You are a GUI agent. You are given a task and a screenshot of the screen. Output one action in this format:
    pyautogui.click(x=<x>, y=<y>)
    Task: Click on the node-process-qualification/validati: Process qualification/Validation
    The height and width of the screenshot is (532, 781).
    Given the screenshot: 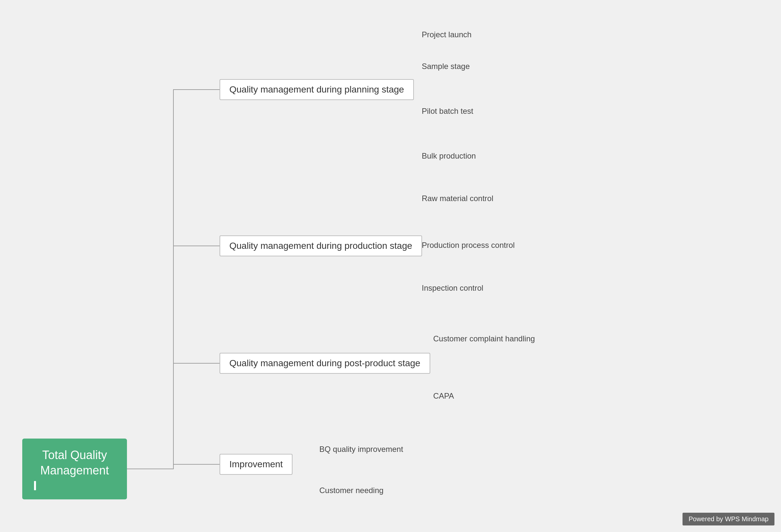 What is the action you would take?
    pyautogui.click(x=550, y=97)
    